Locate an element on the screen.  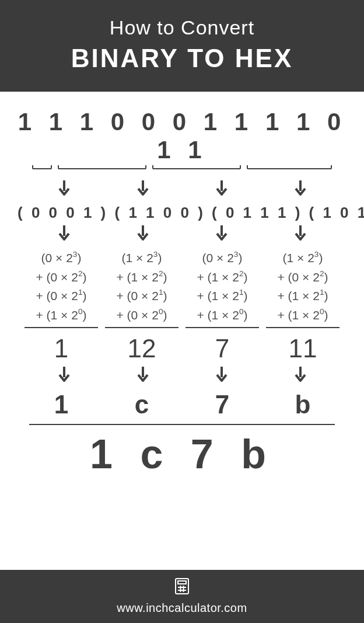
grouping-brackets is located at coordinates (182, 169).